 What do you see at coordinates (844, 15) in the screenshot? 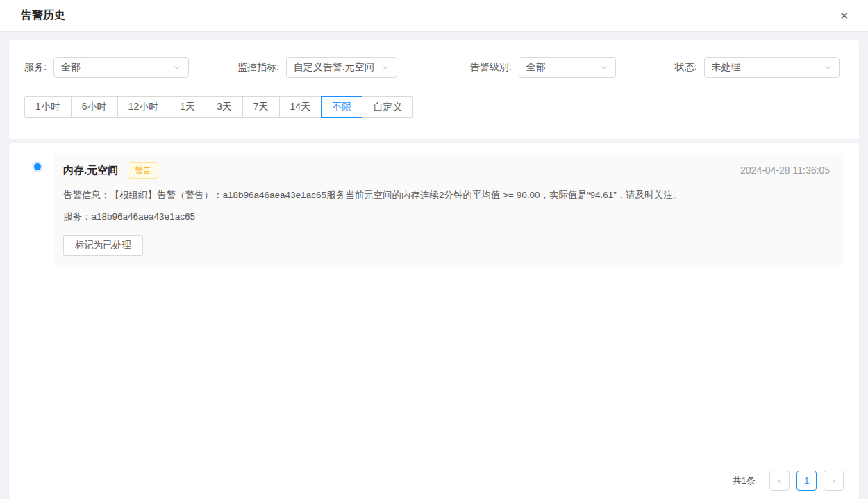
I see `close-icon: ✕` at bounding box center [844, 15].